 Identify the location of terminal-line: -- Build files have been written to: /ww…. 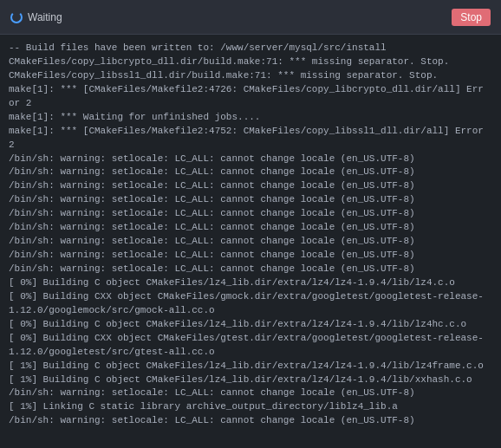
(250, 49).